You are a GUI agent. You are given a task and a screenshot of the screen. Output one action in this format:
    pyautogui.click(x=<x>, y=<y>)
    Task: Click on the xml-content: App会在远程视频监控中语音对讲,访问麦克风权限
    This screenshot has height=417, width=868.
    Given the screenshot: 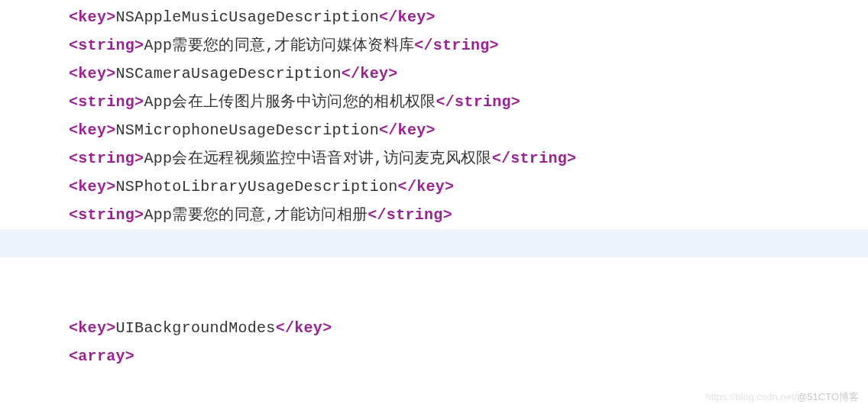 What is the action you would take?
    pyautogui.click(x=318, y=159)
    